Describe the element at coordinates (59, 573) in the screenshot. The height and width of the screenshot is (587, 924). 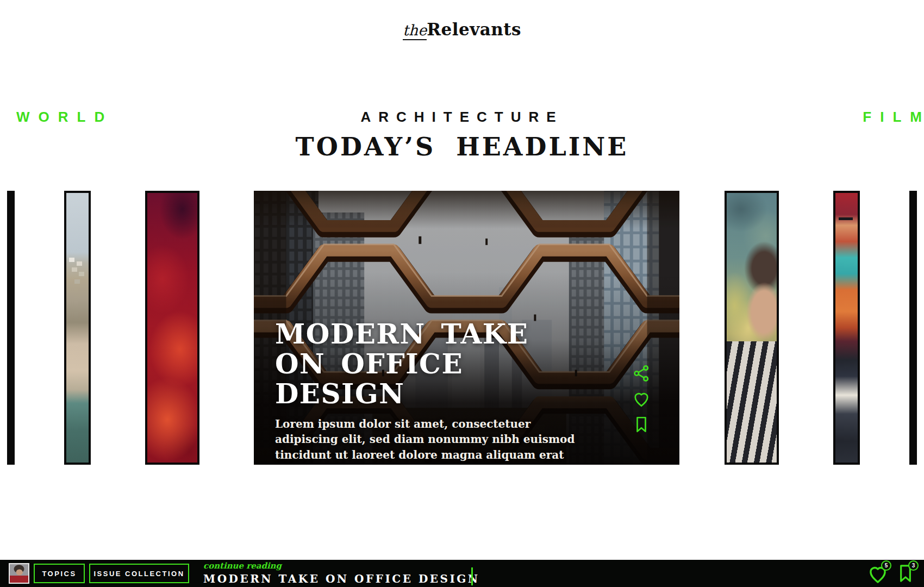
I see `topics-button: TOPICS` at that location.